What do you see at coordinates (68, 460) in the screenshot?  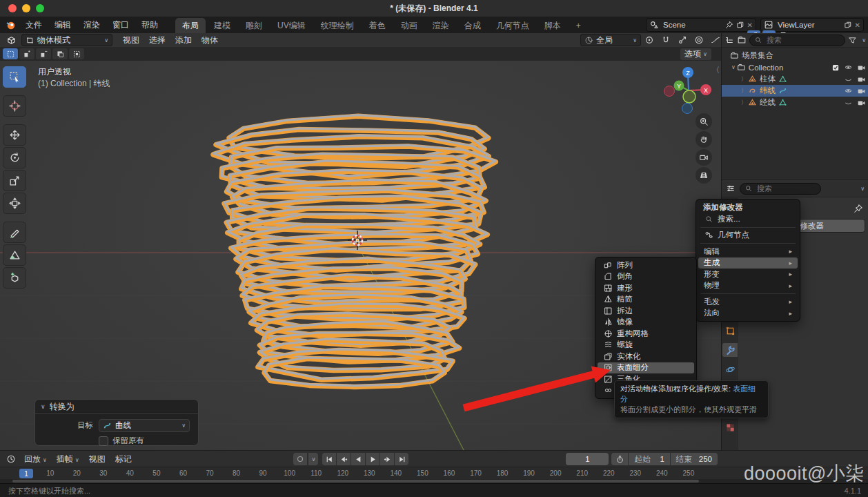 I see `timeline-menu-1: 插帧∨` at bounding box center [68, 460].